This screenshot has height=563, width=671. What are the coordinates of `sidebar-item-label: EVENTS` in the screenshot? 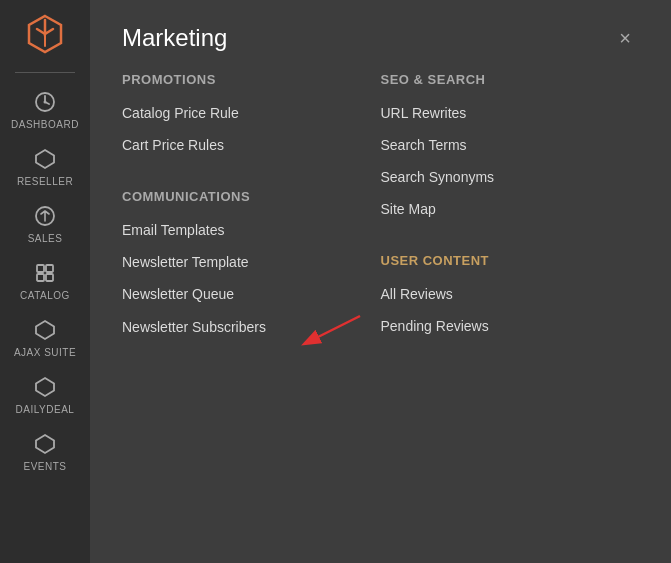 It's located at (44, 466).